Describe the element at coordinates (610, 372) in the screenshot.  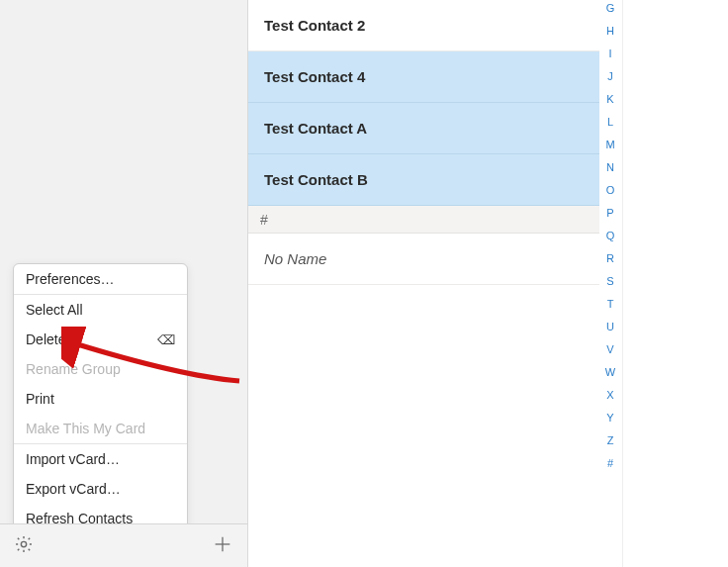
I see `index-letter: W` at that location.